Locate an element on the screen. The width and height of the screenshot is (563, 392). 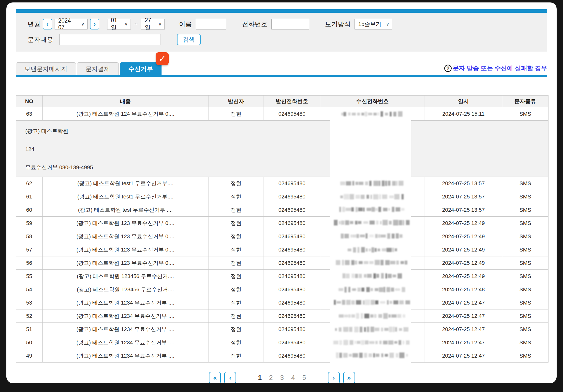
col-content: 내용 is located at coordinates (125, 101).